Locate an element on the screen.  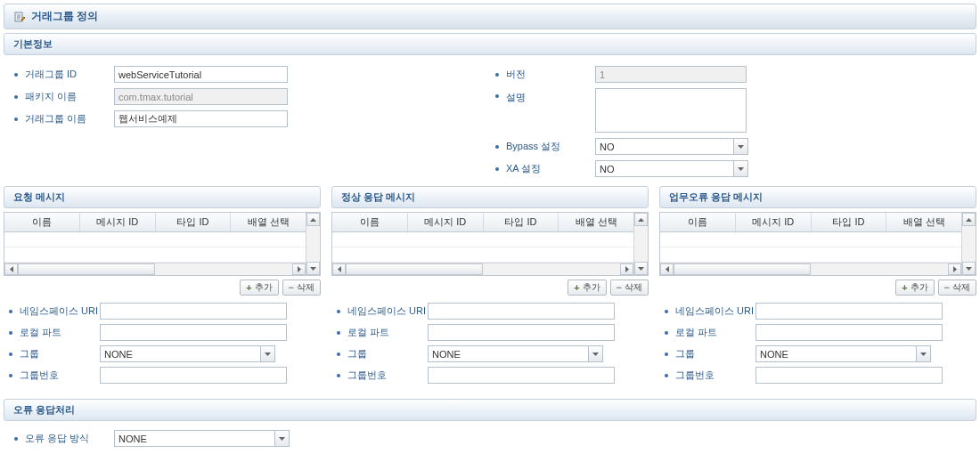
normal-grid: 이름 메시지 ID 타입 ID 배열 선택 is located at coordinates (490, 244).